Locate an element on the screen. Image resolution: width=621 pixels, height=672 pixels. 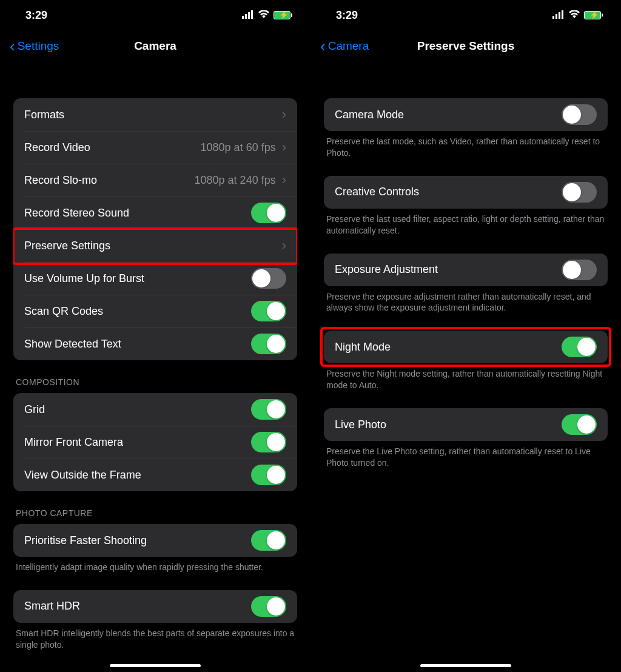
row-preserve-settings: Preserve Settings › is located at coordinates (155, 246).